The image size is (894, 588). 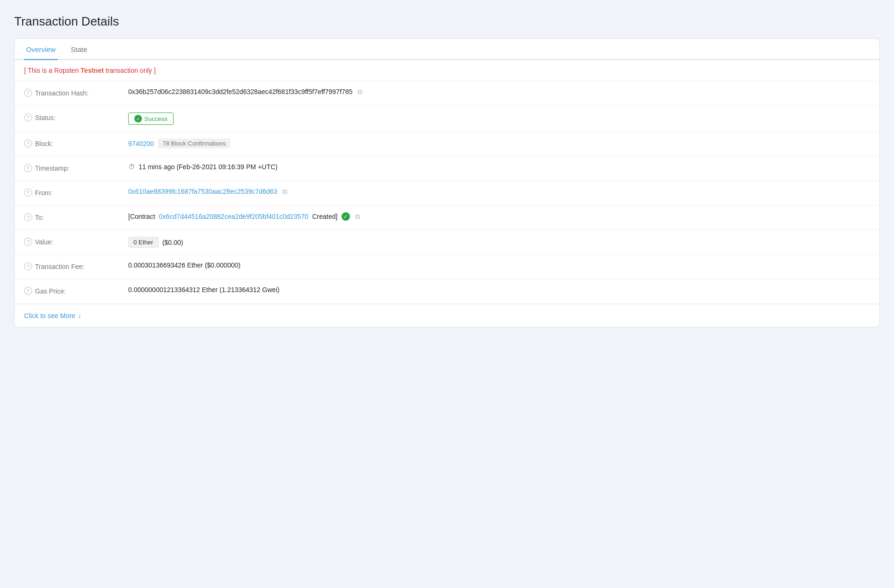 What do you see at coordinates (143, 242) in the screenshot?
I see `ether-badge: 0 Ether` at bounding box center [143, 242].